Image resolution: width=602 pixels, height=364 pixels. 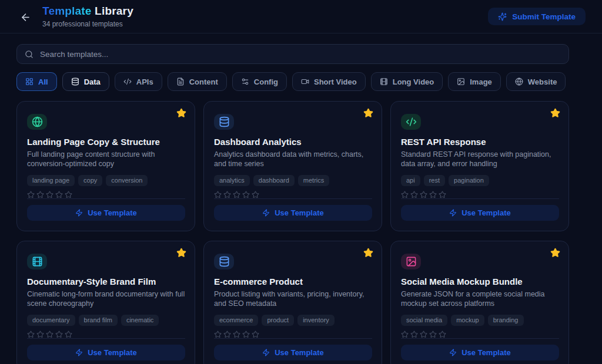 What do you see at coordinates (293, 181) in the screenshot?
I see `template-tags: analyticsdashboardmetrics` at bounding box center [293, 181].